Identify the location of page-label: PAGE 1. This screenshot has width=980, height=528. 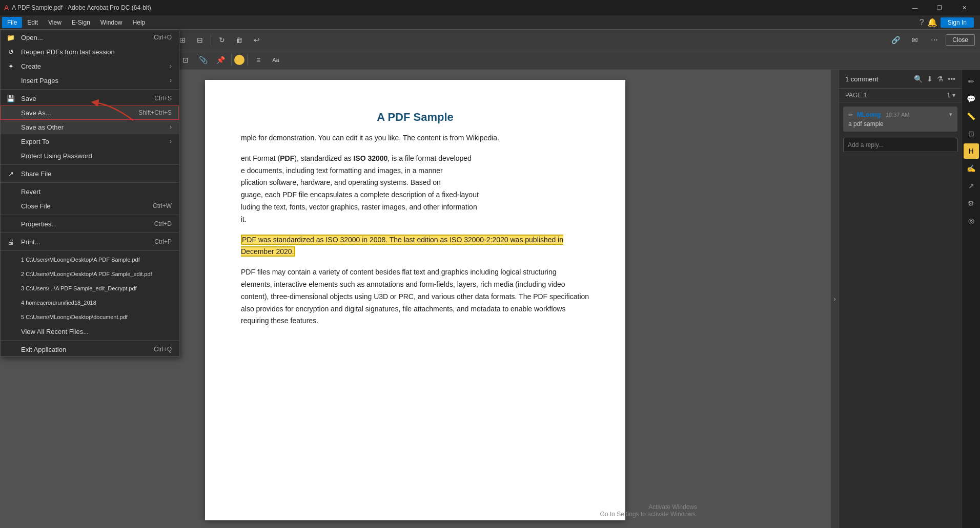
(856, 95).